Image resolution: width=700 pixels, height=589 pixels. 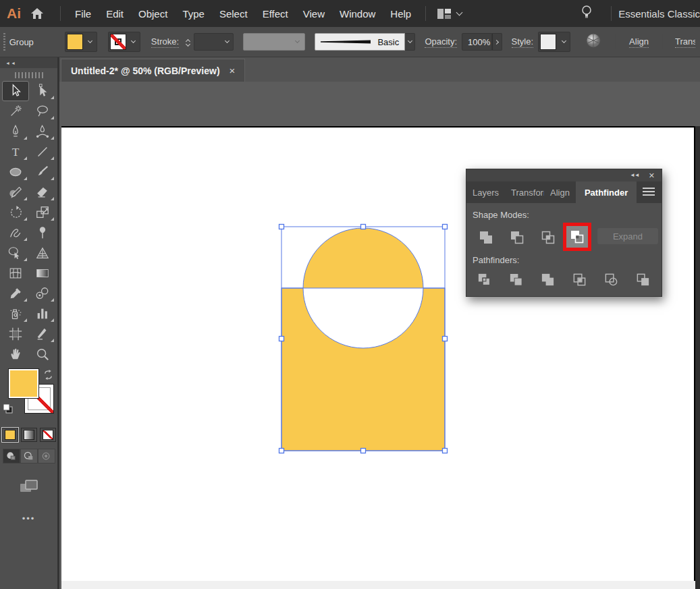 What do you see at coordinates (486, 192) in the screenshot?
I see `tab-layers: Layers` at bounding box center [486, 192].